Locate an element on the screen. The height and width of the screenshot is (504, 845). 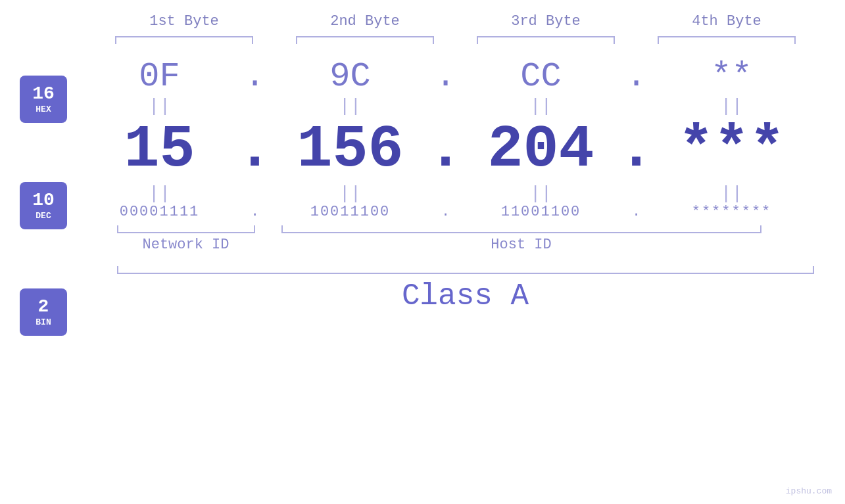
hex-name: HEX is located at coordinates (43, 109).